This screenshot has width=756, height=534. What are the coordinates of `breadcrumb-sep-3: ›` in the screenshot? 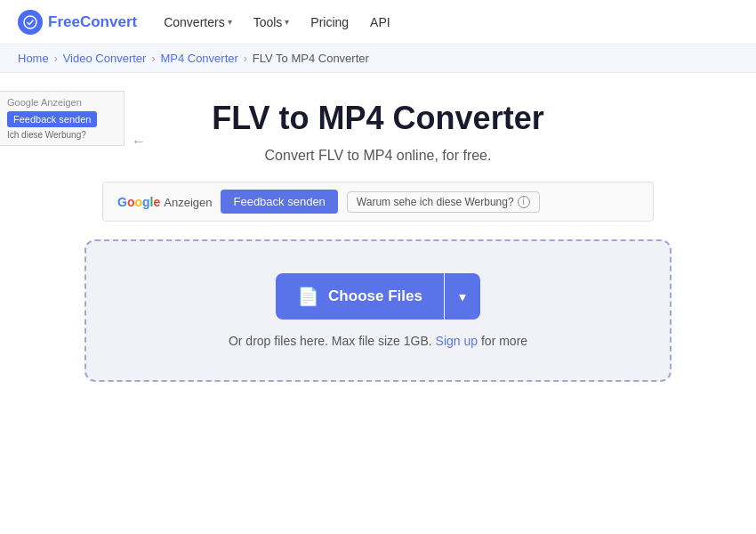 It's located at (245, 59).